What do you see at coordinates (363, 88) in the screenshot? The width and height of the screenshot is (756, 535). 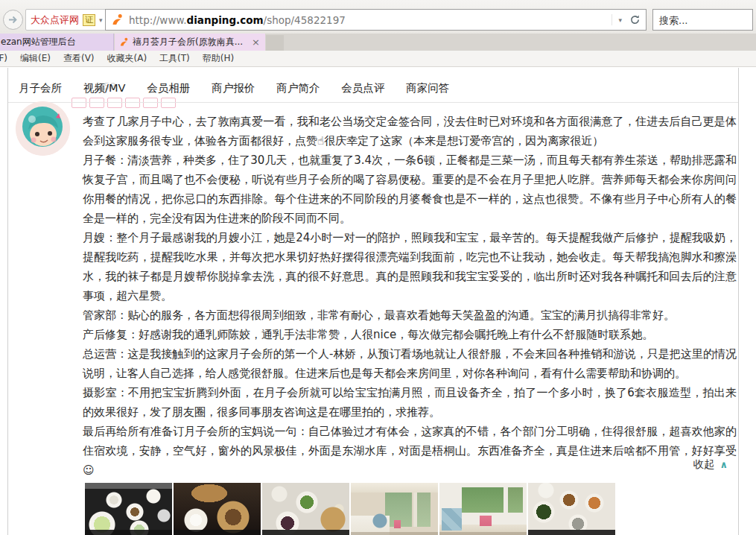 I see `nav-member-reviews: 会员点评` at bounding box center [363, 88].